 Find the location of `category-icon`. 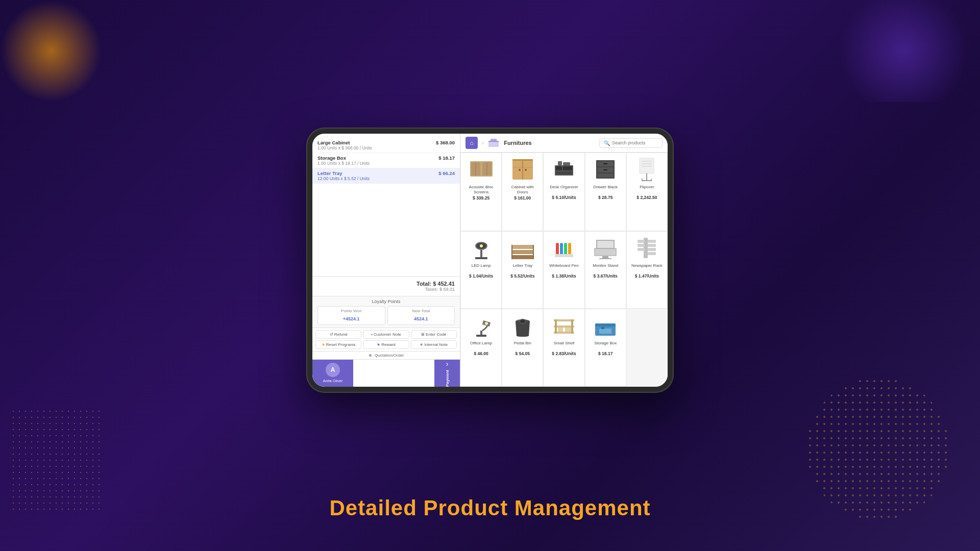

category-icon is located at coordinates (494, 143).